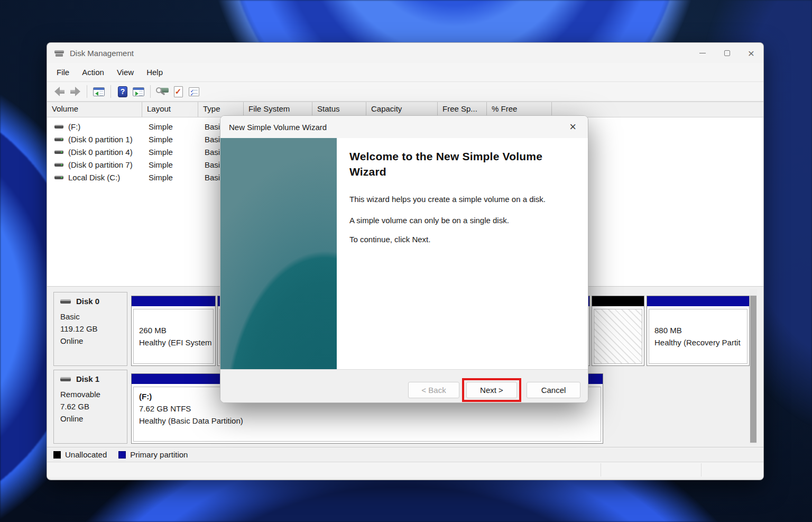 The height and width of the screenshot is (522, 812). Describe the element at coordinates (618, 336) in the screenshot. I see `unallocated-area` at that location.